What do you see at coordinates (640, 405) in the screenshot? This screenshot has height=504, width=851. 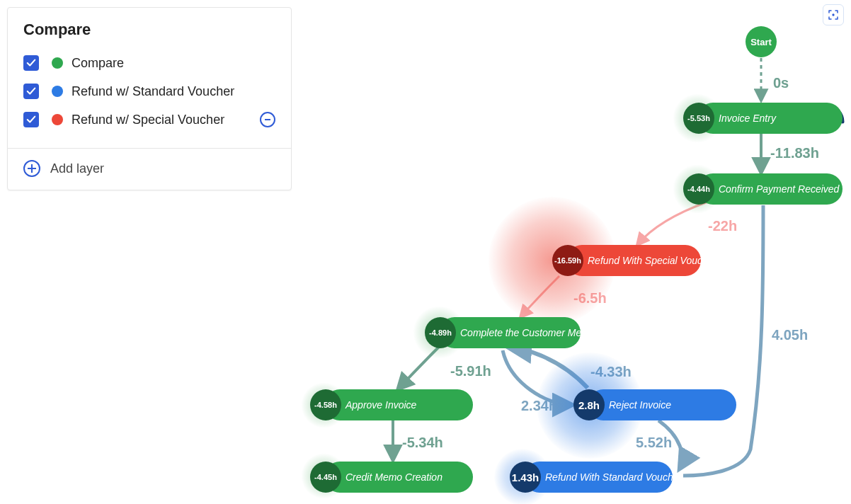 I see `node-label: Reject Invoice` at bounding box center [640, 405].